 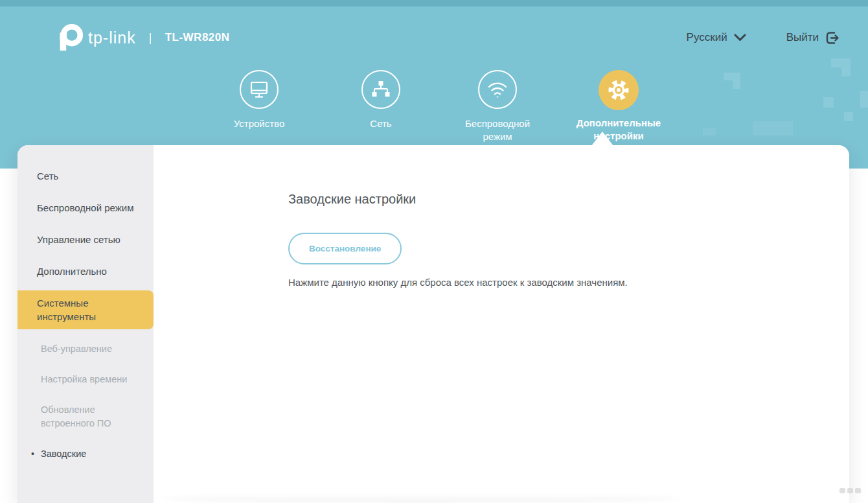 What do you see at coordinates (813, 38) in the screenshot?
I see `logout-button: Выйти` at bounding box center [813, 38].